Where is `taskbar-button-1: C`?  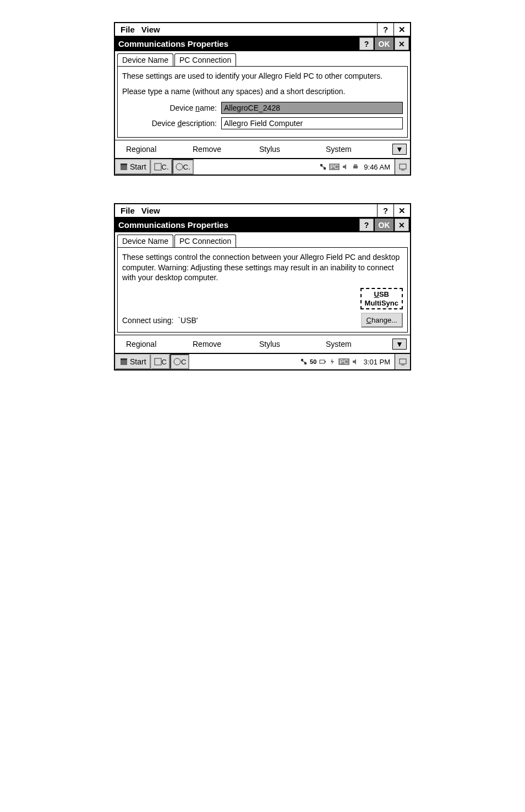 taskbar-button-1: C is located at coordinates (161, 362).